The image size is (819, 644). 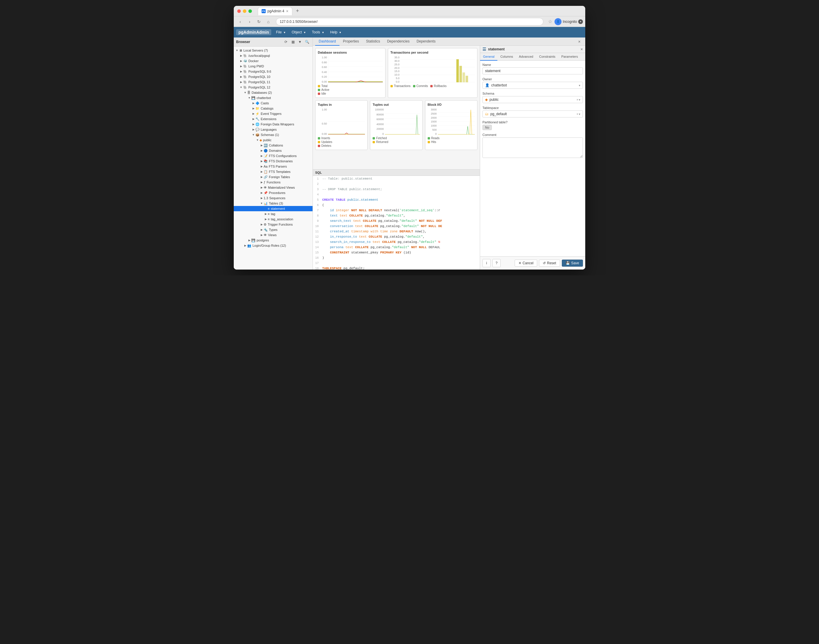 I want to click on sidebar-item-databases: 🗄 Databases (2), so click(x=273, y=93).